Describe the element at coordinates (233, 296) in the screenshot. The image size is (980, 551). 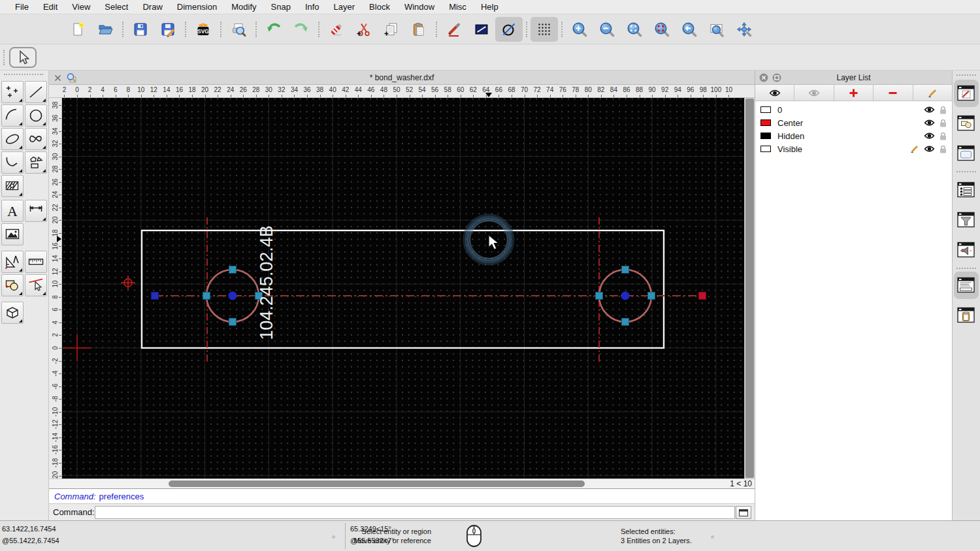
I see `left-circle-center-handle` at that location.